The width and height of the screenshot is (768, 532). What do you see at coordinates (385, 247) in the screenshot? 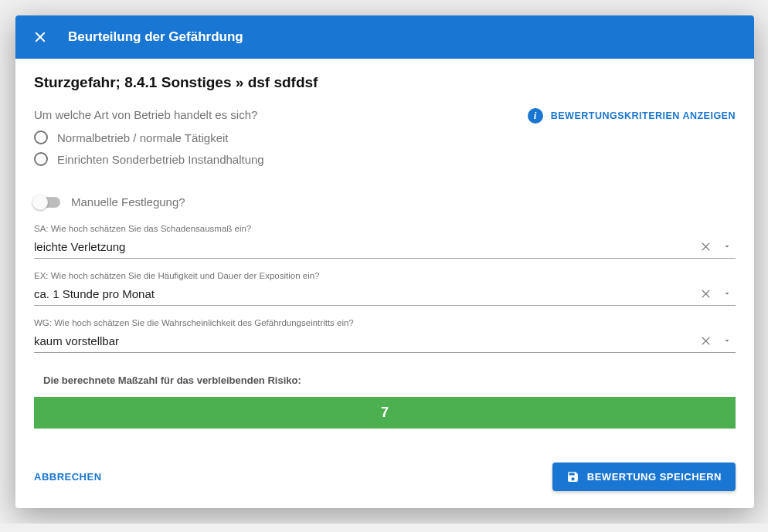
I see `field-sa-select: leichte Verletzung` at bounding box center [385, 247].